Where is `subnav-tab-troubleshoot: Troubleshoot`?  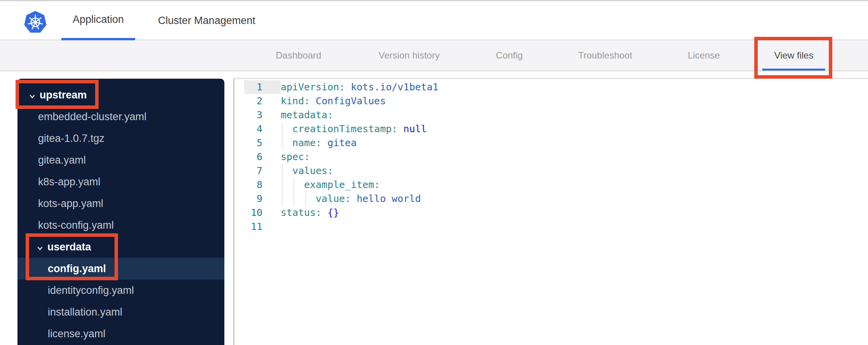
subnav-tab-troubleshoot: Troubleshoot is located at coordinates (605, 55).